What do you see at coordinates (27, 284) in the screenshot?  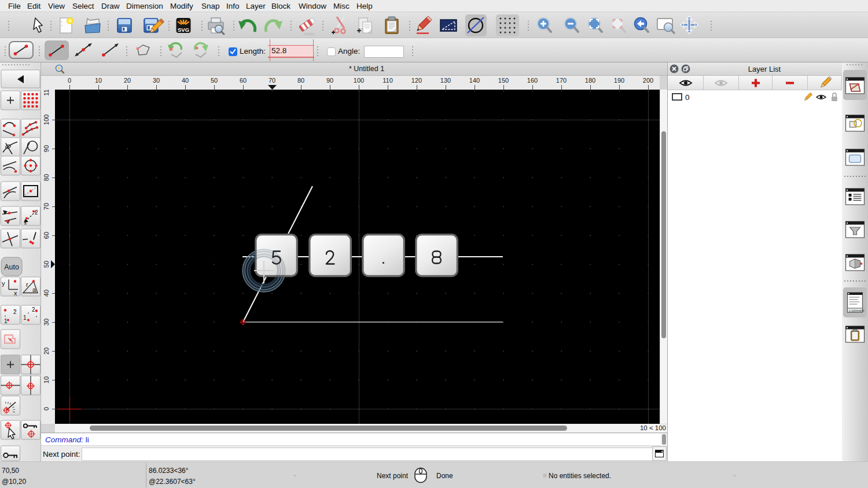 I see `svg-text: r` at bounding box center [27, 284].